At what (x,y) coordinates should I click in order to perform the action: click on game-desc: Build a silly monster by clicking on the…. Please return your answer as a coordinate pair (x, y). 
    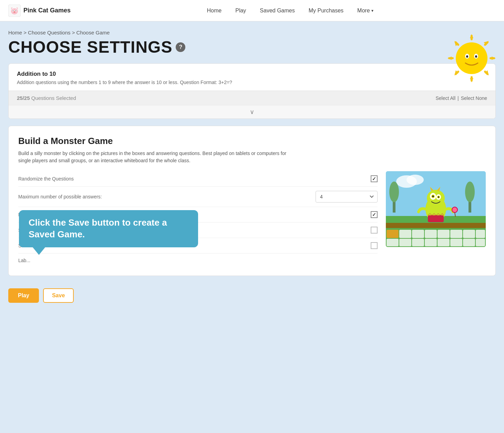
    Looking at the image, I should click on (156, 157).